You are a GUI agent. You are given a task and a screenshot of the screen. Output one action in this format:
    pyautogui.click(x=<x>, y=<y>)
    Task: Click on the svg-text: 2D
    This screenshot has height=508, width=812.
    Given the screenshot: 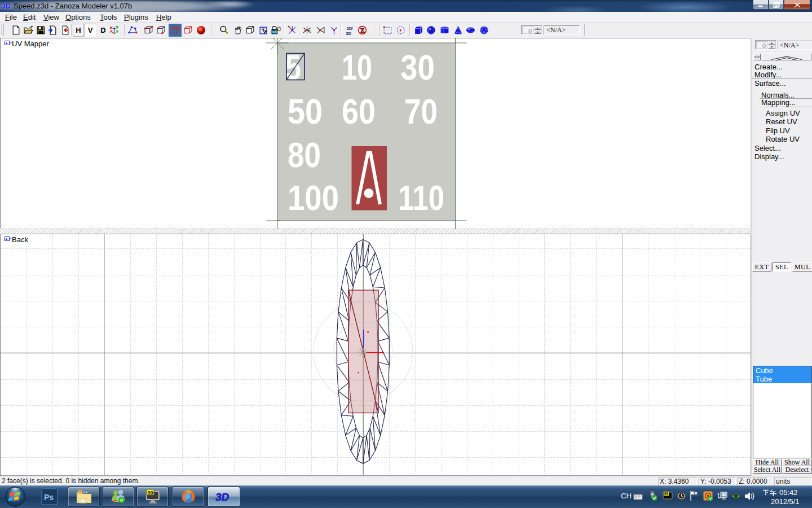 What is the action you would take?
    pyautogui.click(x=349, y=28)
    